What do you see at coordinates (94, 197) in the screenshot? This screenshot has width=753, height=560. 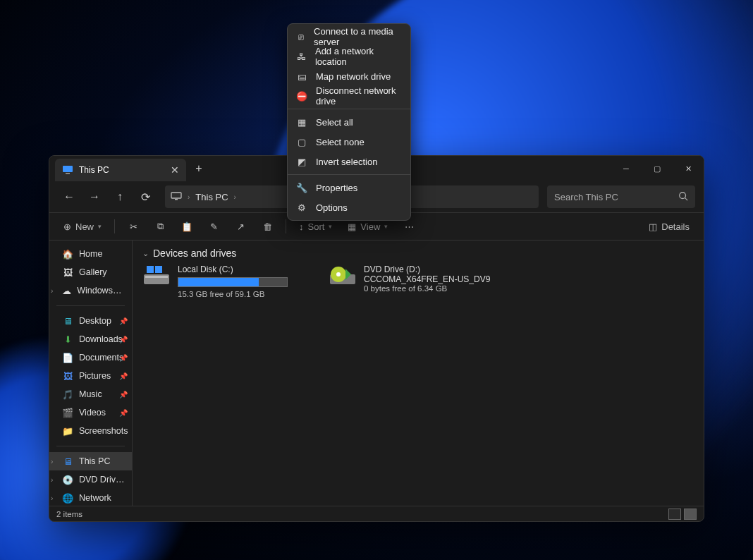 I see `forward-button: →` at bounding box center [94, 197].